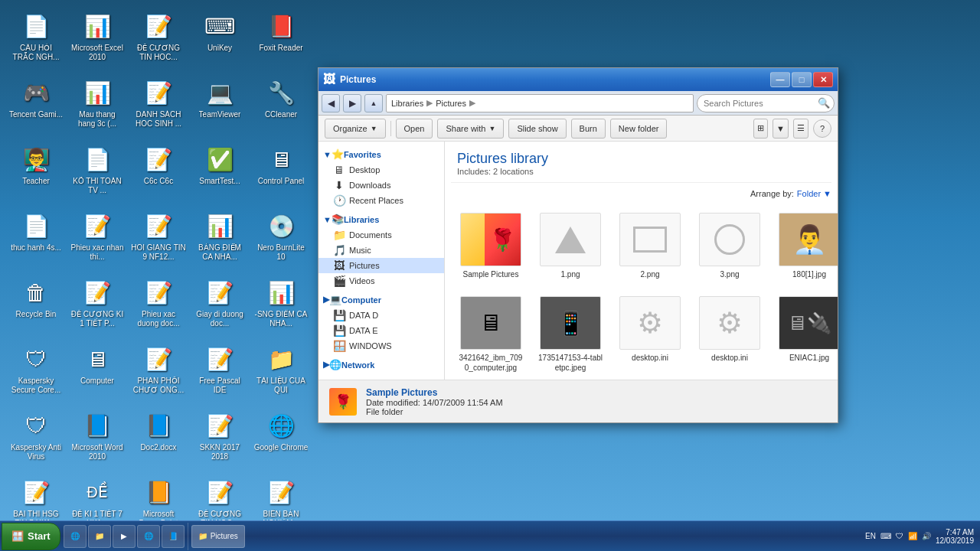 Image resolution: width=980 pixels, height=551 pixels. Describe the element at coordinates (524, 536) in the screenshot. I see `taskbar-items: 📁 Pictures` at that location.